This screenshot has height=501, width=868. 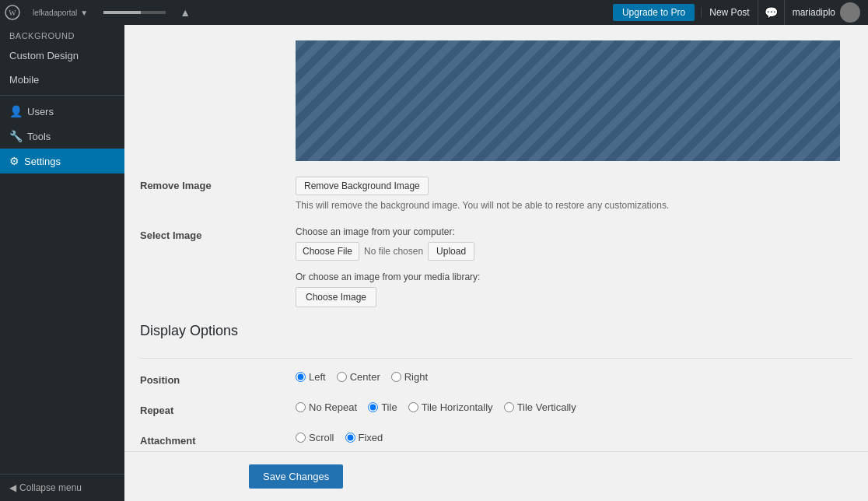 I want to click on repeat-field: No Repeat Tile Tile Horizontally Tile Ve…, so click(x=574, y=408).